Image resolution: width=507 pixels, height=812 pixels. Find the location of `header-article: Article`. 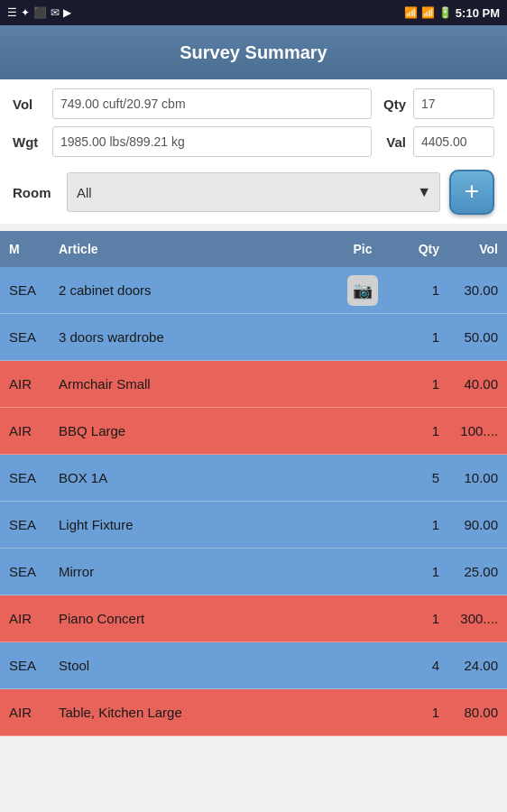

header-article: Article is located at coordinates (195, 249).